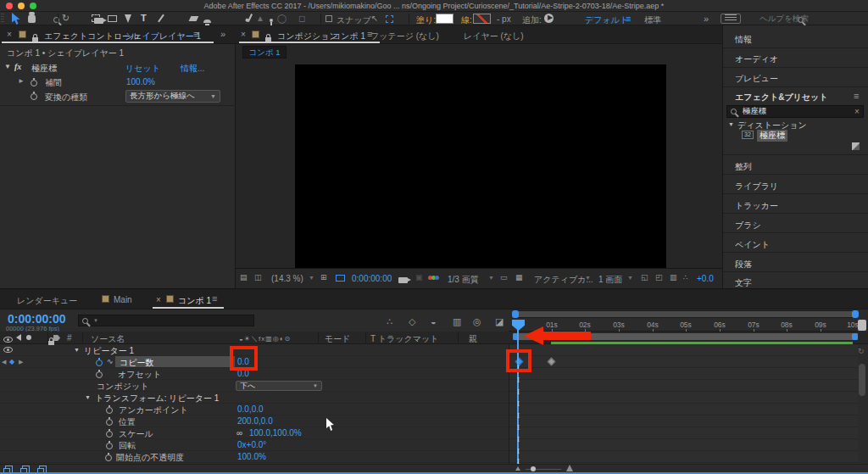 The width and height of the screenshot is (868, 474). Describe the element at coordinates (214, 298) in the screenshot. I see `tab-menu-icon: ≡` at that location.